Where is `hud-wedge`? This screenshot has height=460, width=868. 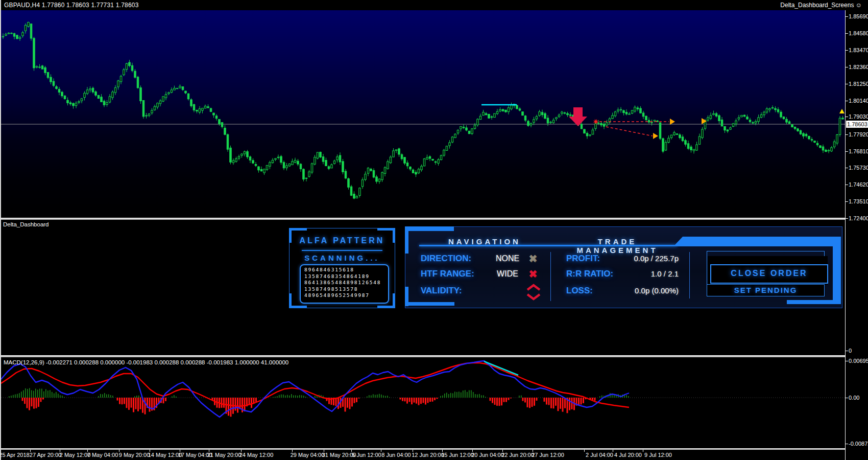 hud-wedge is located at coordinates (757, 241).